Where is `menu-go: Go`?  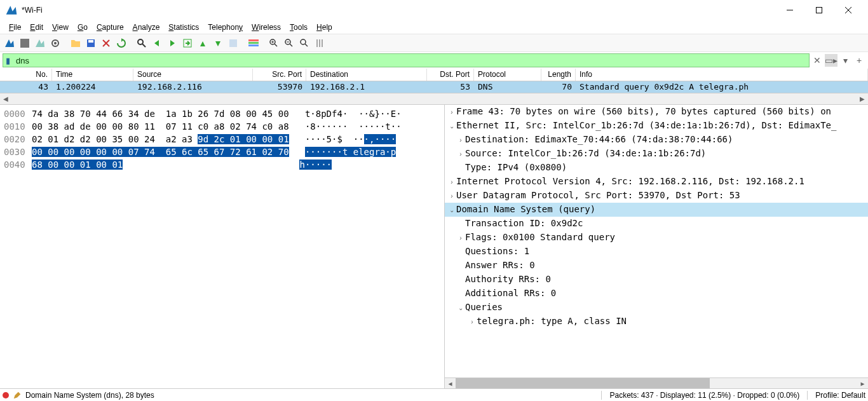 menu-go: Go is located at coordinates (83, 27).